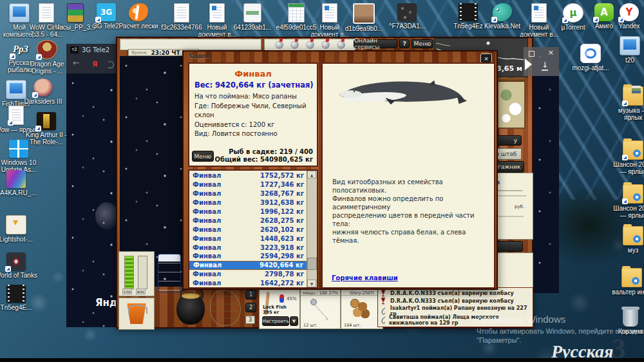 This screenshot has width=644, height=362. What do you see at coordinates (200, 56) in the screenshot?
I see `dialog-title: Садок` at bounding box center [200, 56].